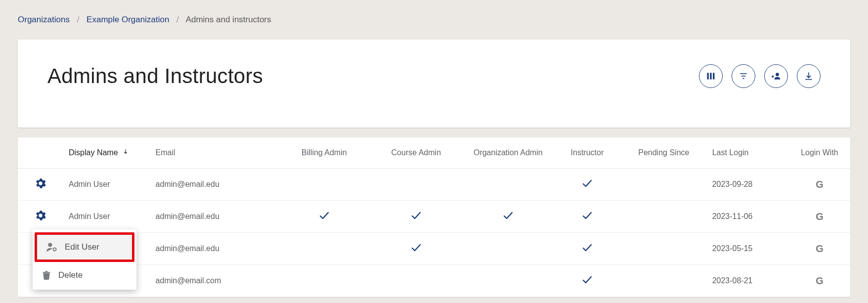  I want to click on breadcrumb-current: Admins and instructors, so click(228, 20).